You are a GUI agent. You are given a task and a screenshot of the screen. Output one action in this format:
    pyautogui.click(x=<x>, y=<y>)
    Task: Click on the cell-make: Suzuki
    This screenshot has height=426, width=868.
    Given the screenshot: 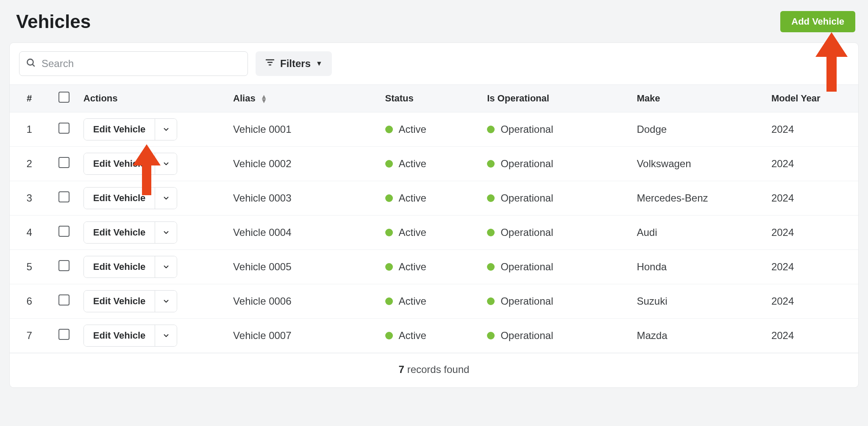 What is the action you would take?
    pyautogui.click(x=699, y=301)
    